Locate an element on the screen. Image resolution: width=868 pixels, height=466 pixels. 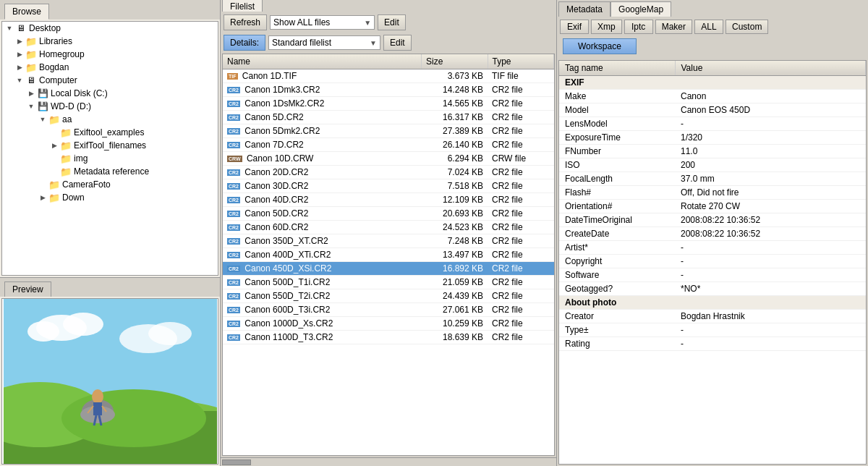
file-size-cell: 12.109 KB is located at coordinates (455, 200).